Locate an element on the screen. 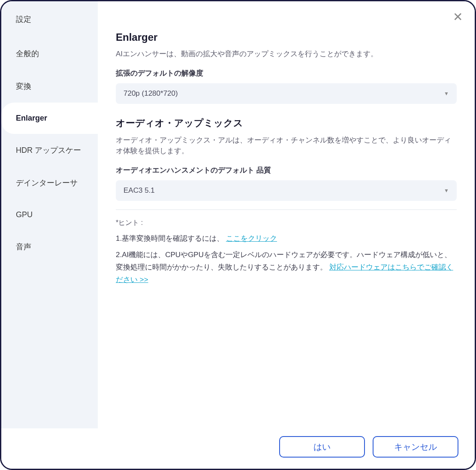 The width and height of the screenshot is (476, 470). sidebar-item-general: 全般的 is located at coordinates (50, 54).